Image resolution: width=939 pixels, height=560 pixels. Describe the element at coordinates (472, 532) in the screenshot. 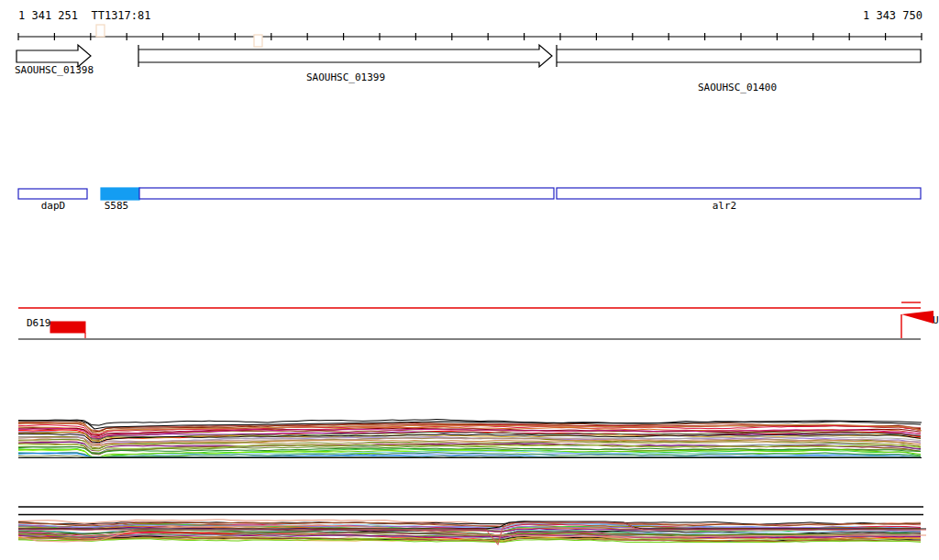

I see `expression-panel-lower` at that location.